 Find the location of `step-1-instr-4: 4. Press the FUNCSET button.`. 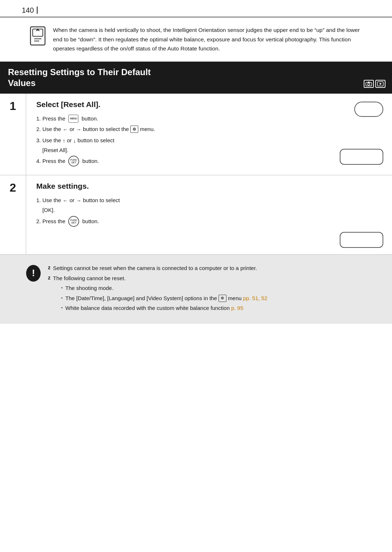

step-1-instr-4: 4. Press the FUNCSET button. is located at coordinates (181, 161).